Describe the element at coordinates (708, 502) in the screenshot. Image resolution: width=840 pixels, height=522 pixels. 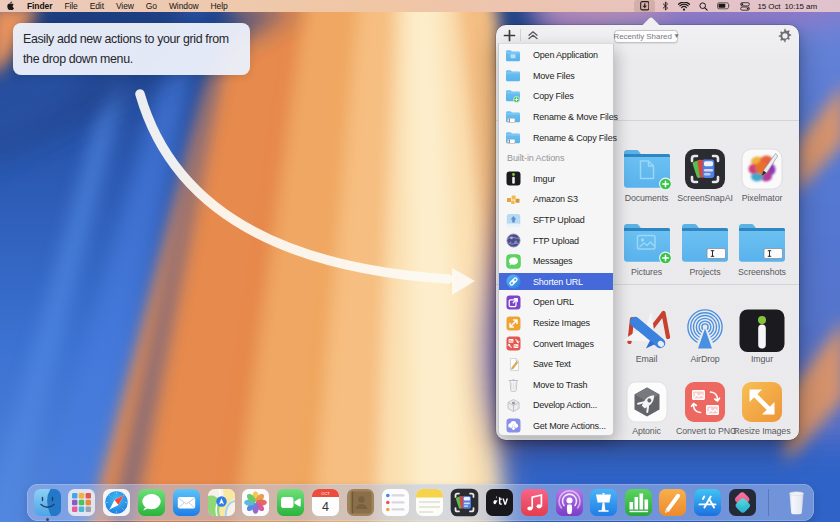
I see `dock-appstore` at that location.